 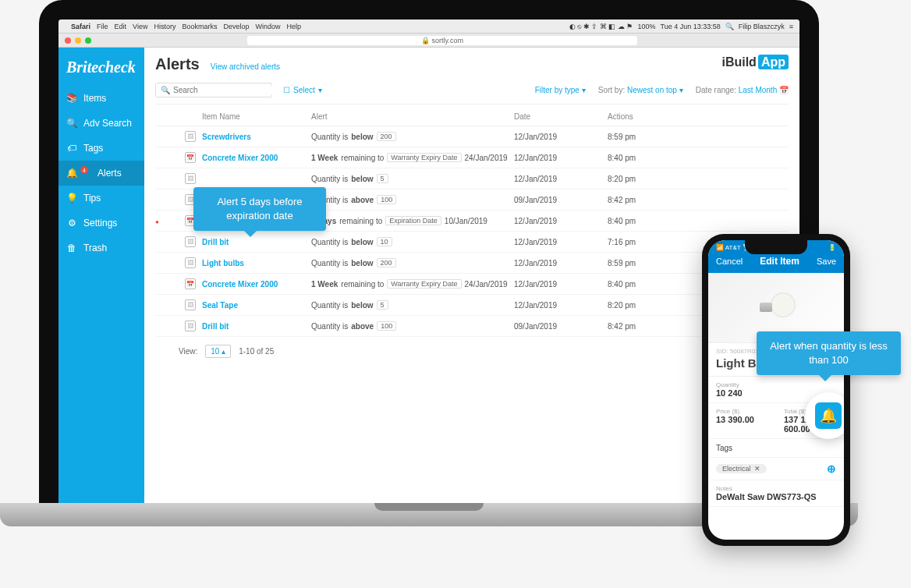 What do you see at coordinates (743, 90) in the screenshot?
I see `date-range: Date range: Last Month 📅` at bounding box center [743, 90].